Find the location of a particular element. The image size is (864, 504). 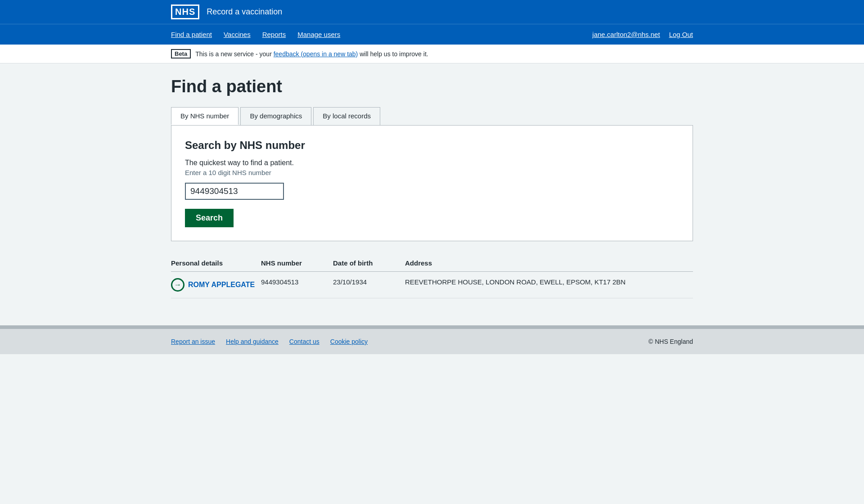

col-header-personal: Personal details is located at coordinates (216, 263).